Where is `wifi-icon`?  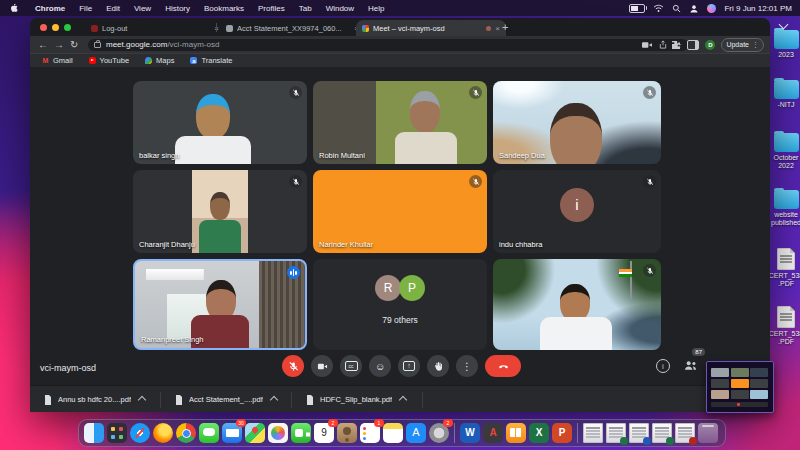 wifi-icon is located at coordinates (658, 8).